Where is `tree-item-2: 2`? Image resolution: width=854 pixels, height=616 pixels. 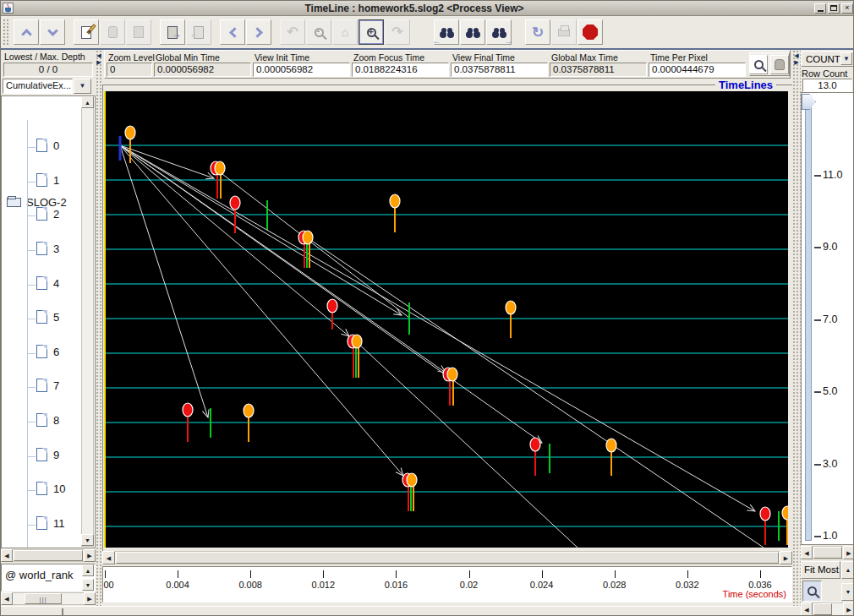 tree-item-2: 2 is located at coordinates (47, 214).